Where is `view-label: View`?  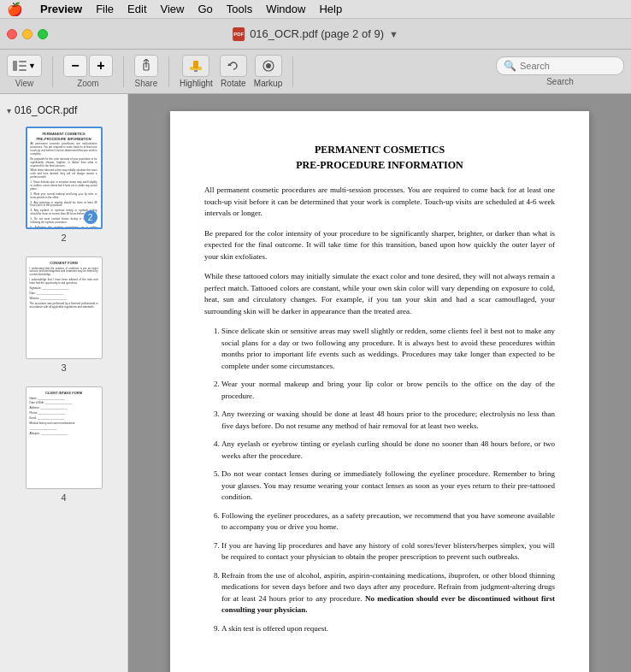 view-label: View is located at coordinates (25, 84).